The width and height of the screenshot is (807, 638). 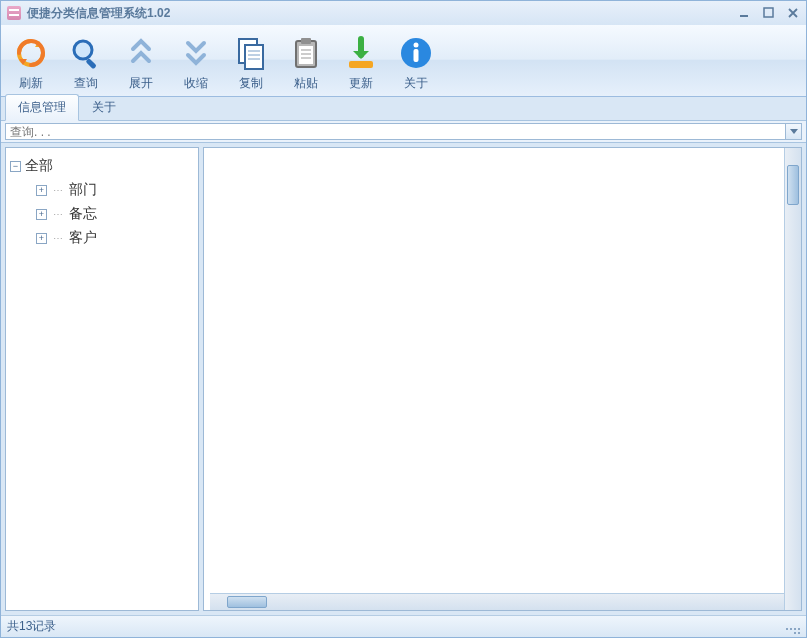 I want to click on statusbar: 共13记录, so click(x=404, y=626).